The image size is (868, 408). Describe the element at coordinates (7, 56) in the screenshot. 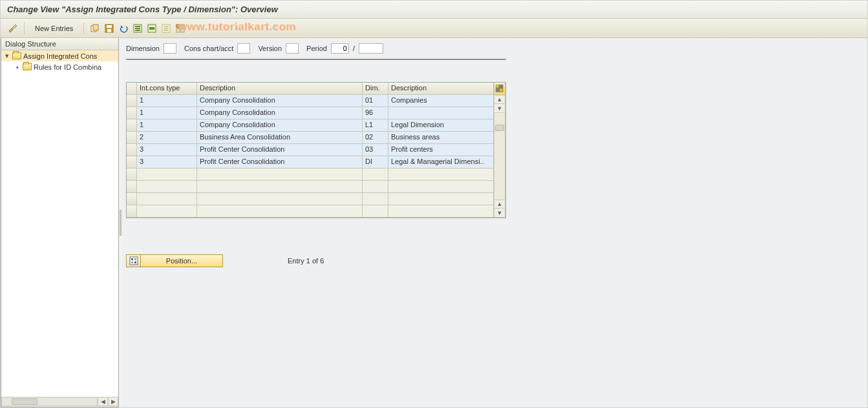

I see `tree-collapse-icon: ▾` at that location.